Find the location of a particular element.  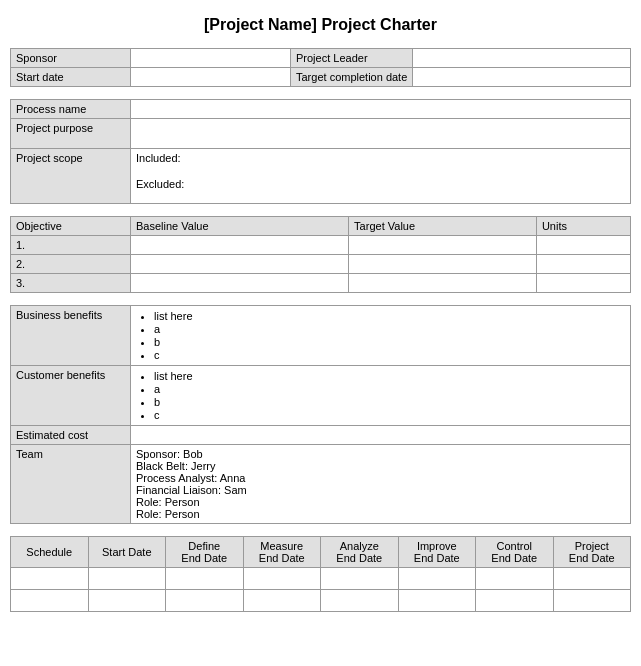

obj-num-3: 3. is located at coordinates (71, 284).